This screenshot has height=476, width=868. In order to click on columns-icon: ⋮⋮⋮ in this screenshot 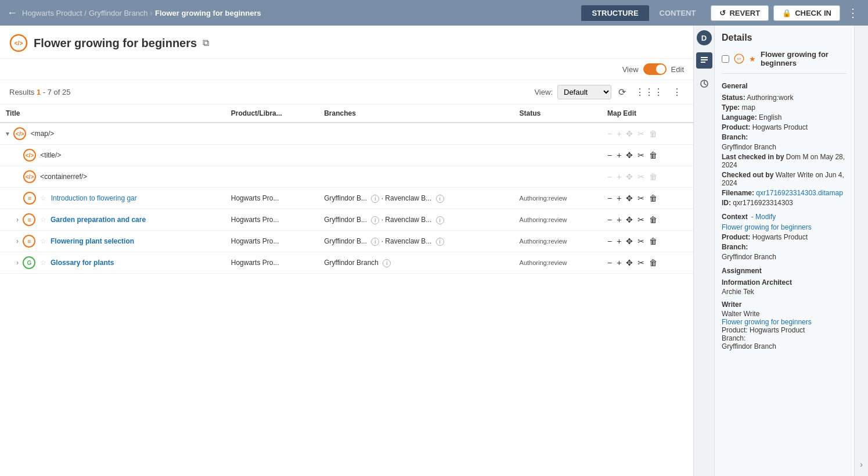, I will do `click(649, 92)`.